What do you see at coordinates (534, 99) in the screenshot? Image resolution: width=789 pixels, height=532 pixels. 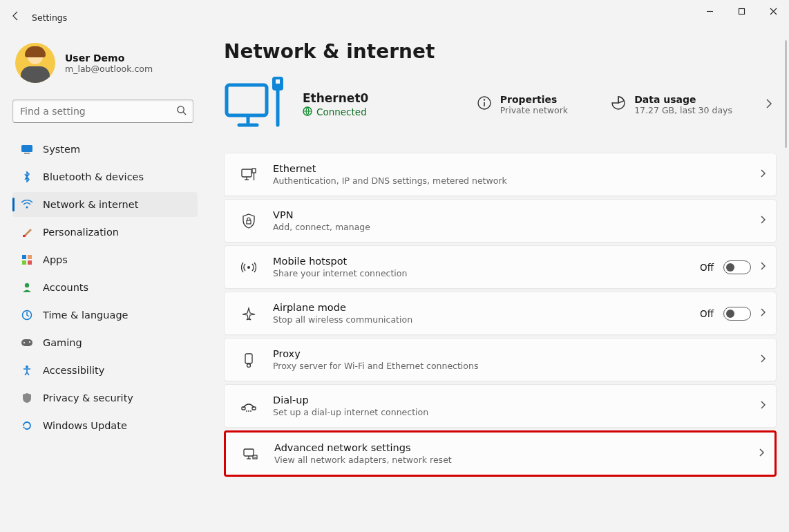 I see `properties-title: Properties` at bounding box center [534, 99].